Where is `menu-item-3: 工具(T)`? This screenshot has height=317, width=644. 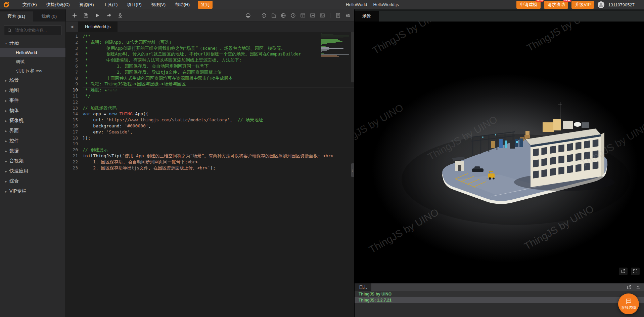 menu-item-3: 工具(T) is located at coordinates (111, 5).